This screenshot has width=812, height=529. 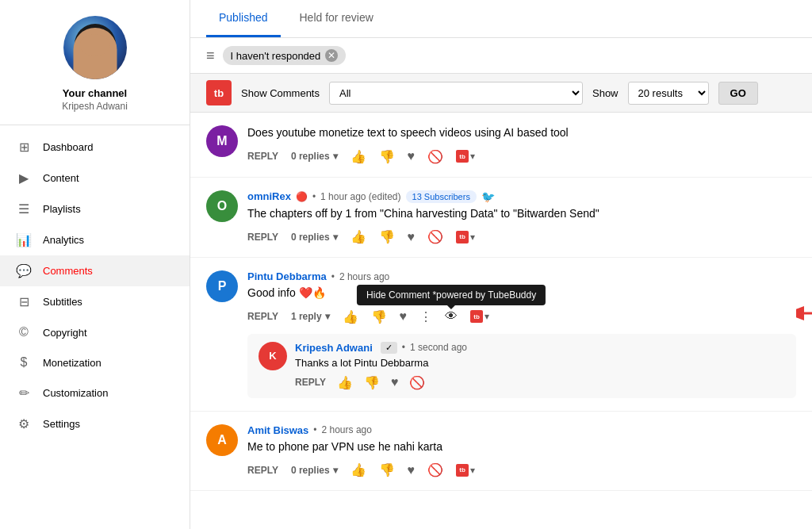 I want to click on filter-icon: ≡, so click(x=211, y=56).